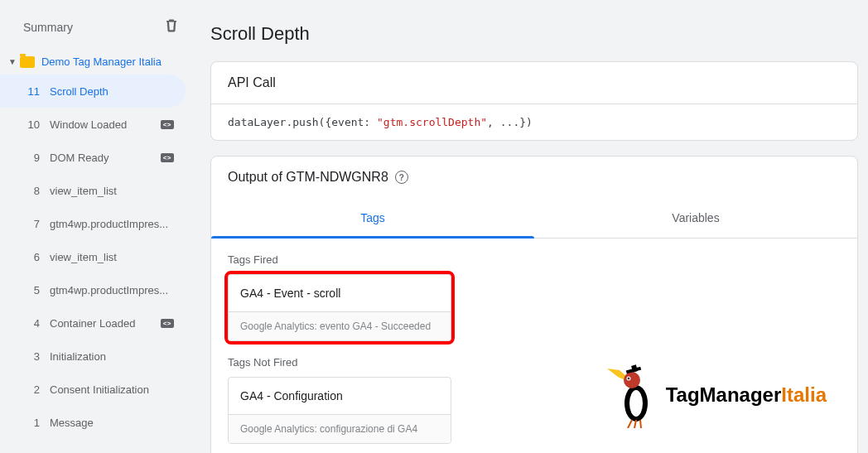  Describe the element at coordinates (340, 429) in the screenshot. I see `not-fired-tag-sub: Google Analytics: configurazione di GA4` at that location.